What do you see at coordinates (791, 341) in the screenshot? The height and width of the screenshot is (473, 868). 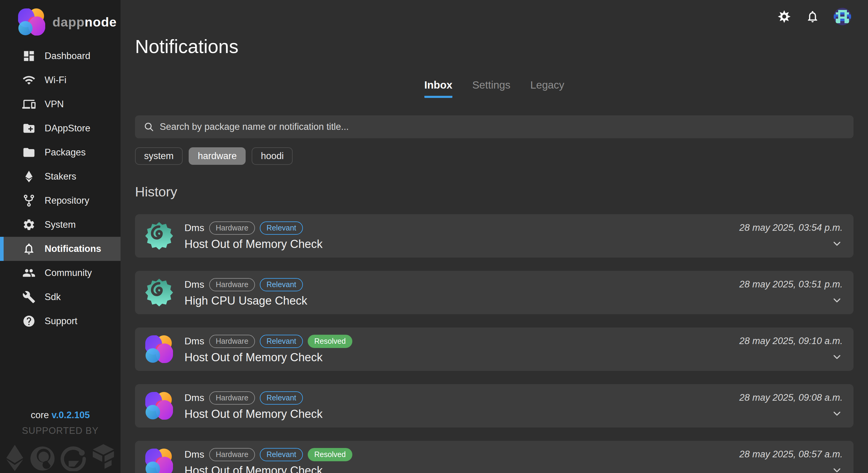 I see `notification-timestamp: 28 may 2025, 09:10 a.m.` at bounding box center [791, 341].